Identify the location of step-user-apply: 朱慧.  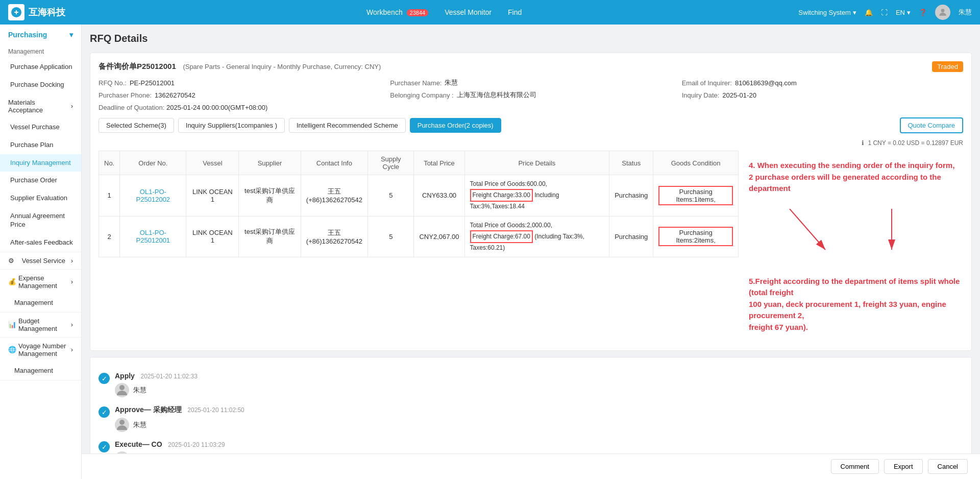
(539, 390).